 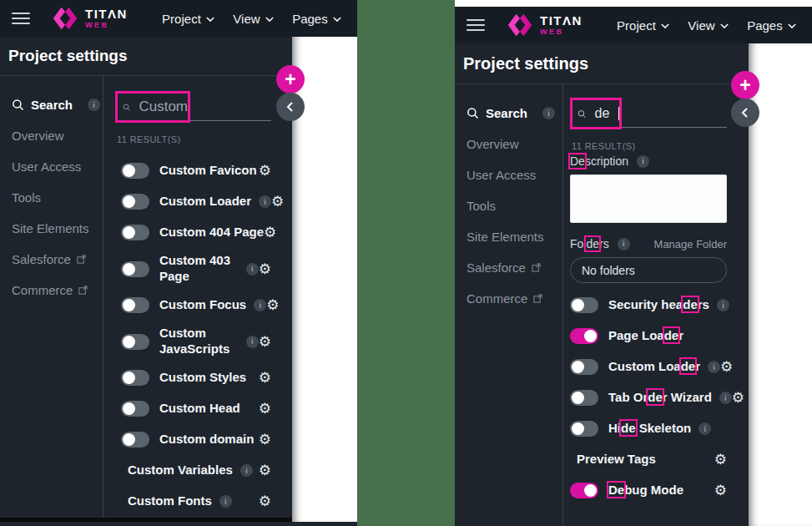 I want to click on sidebar-item-label: Site Elements, so click(x=506, y=237).